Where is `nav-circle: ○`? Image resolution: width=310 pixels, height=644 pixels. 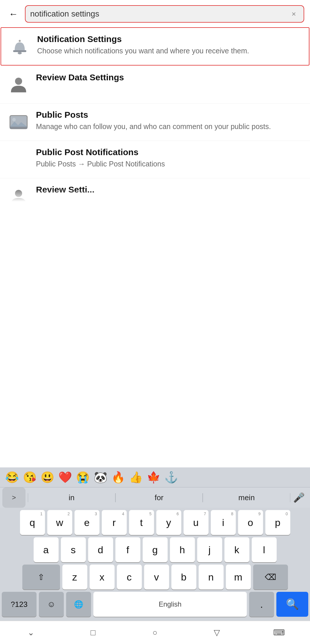 nav-circle: ○ is located at coordinates (155, 633).